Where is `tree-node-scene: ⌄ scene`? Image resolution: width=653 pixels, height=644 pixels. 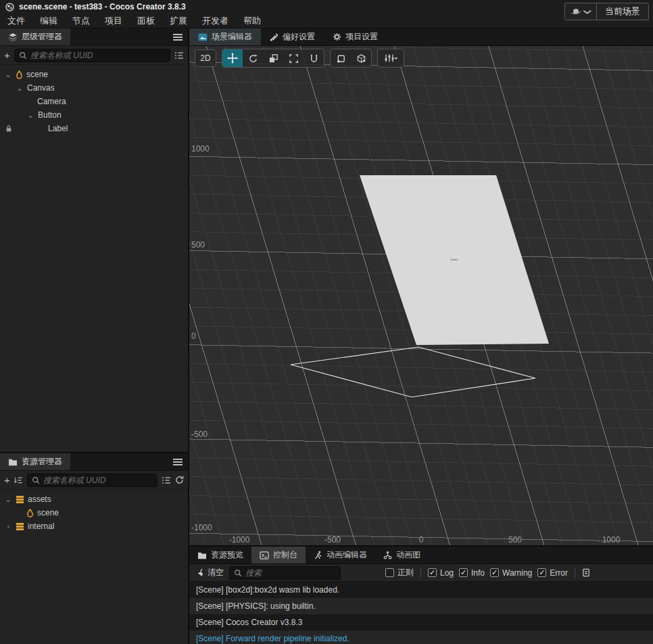 tree-node-scene: ⌄ scene is located at coordinates (94, 74).